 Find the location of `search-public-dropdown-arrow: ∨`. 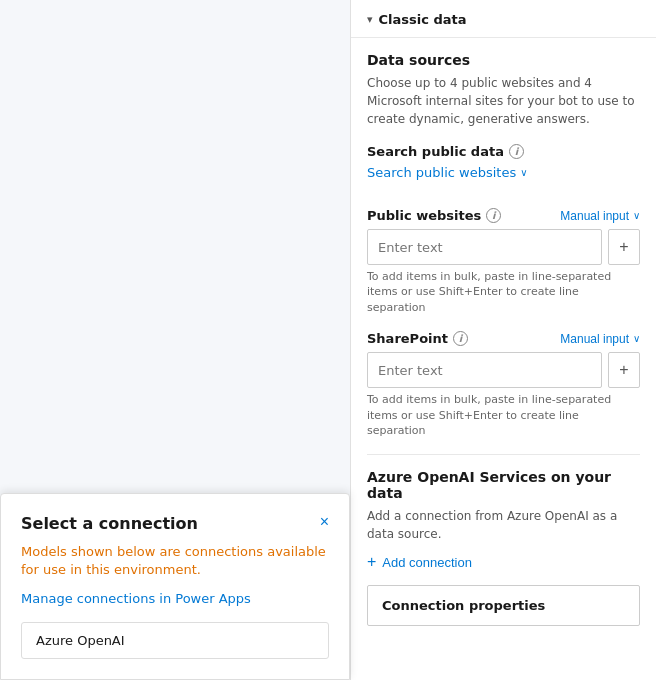

search-public-dropdown-arrow: ∨ is located at coordinates (524, 172).